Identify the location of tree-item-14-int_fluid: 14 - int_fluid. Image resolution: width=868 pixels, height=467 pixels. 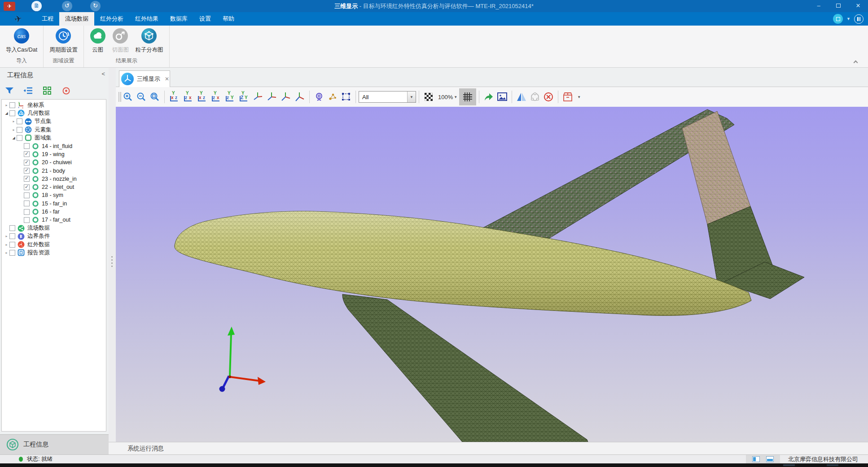
(54, 146).